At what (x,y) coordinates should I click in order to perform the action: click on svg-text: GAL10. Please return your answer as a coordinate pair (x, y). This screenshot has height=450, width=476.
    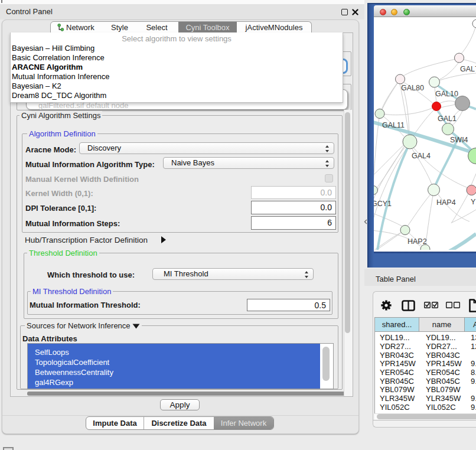
    Looking at the image, I should click on (446, 94).